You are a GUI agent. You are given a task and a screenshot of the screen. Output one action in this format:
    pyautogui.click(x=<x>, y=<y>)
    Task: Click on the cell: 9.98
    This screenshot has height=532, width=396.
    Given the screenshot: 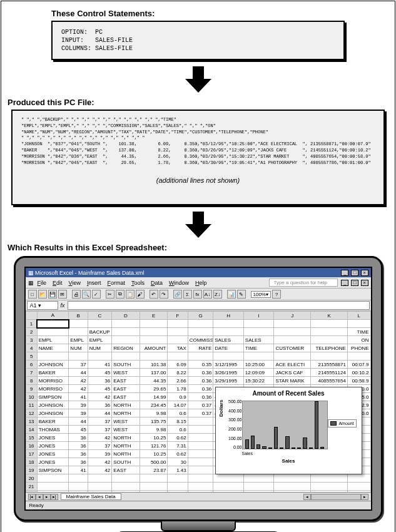 What is the action you would take?
    pyautogui.click(x=154, y=429)
    